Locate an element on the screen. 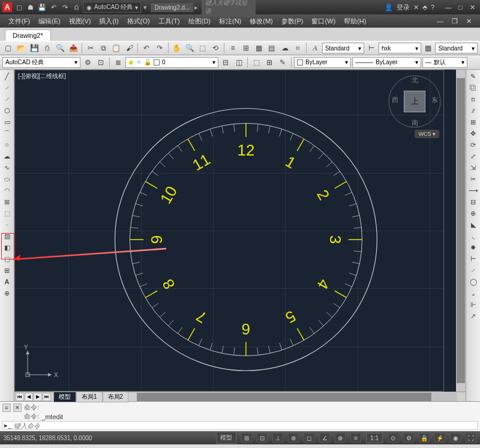 This screenshot has height=448, width=480. lock-ui-icon: 🔒 is located at coordinates (424, 438).